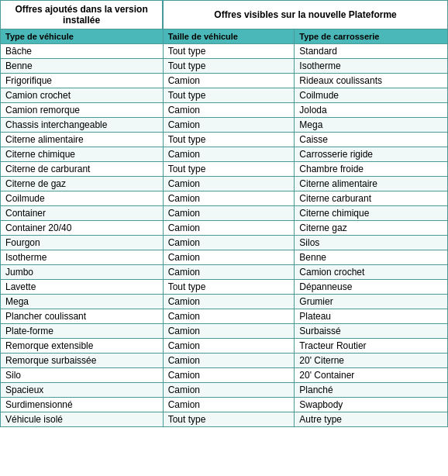 This screenshot has width=448, height=476. I want to click on col3-cell: Caisse, so click(371, 140).